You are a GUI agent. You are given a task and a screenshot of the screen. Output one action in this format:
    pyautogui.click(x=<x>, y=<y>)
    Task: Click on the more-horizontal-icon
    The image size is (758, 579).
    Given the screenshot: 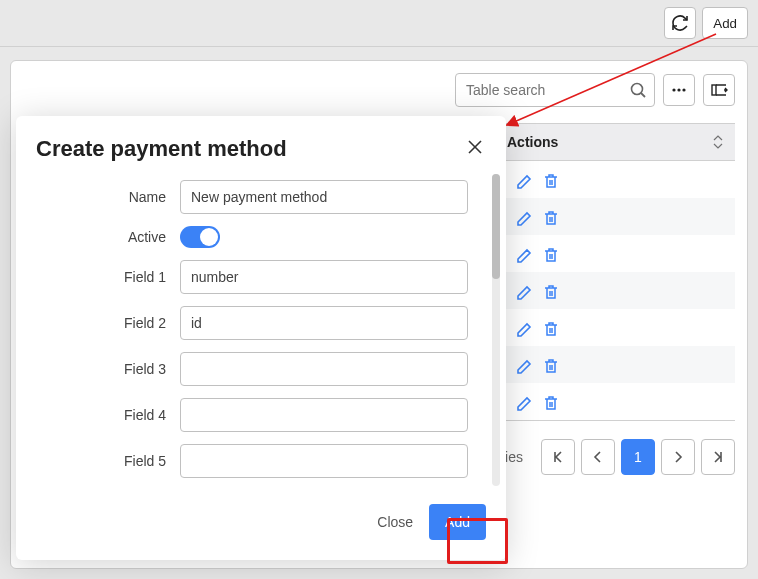 What is the action you would take?
    pyautogui.click(x=679, y=90)
    